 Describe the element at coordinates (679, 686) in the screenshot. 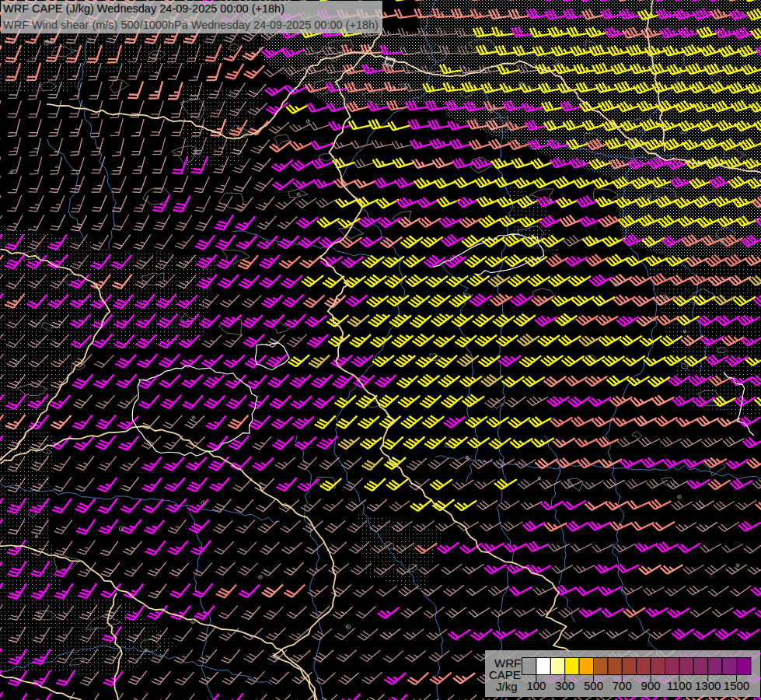

I see `svg-text: 1100` at that location.